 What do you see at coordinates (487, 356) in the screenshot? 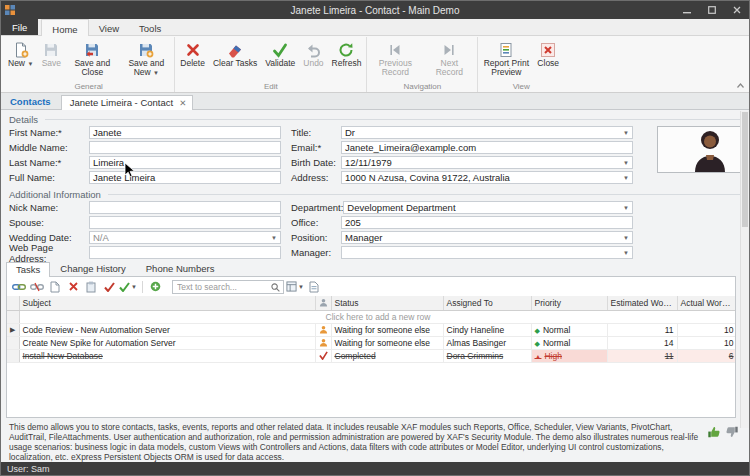
I see `cell-assigned-to: Dora Crimmins` at bounding box center [487, 356].